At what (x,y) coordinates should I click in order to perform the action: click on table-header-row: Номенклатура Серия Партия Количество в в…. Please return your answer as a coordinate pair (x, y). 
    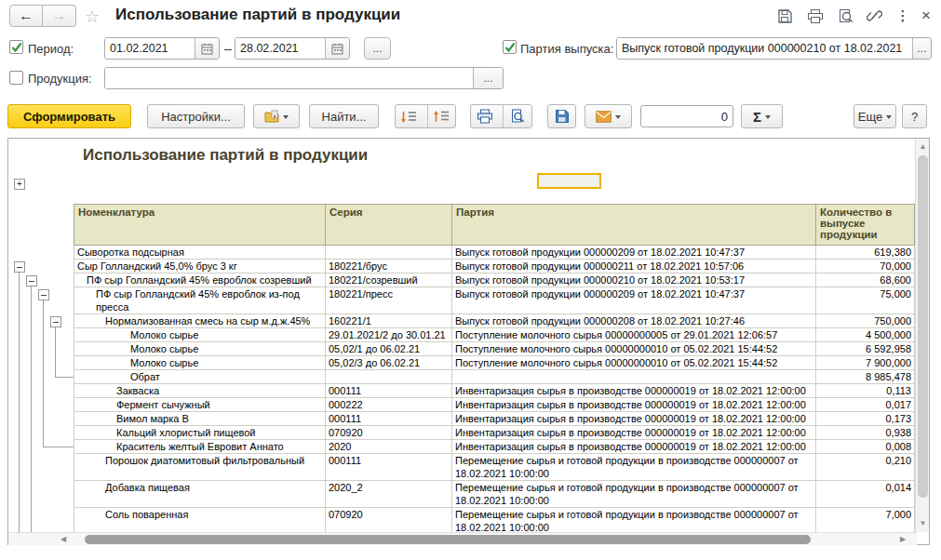
    Looking at the image, I should click on (495, 225).